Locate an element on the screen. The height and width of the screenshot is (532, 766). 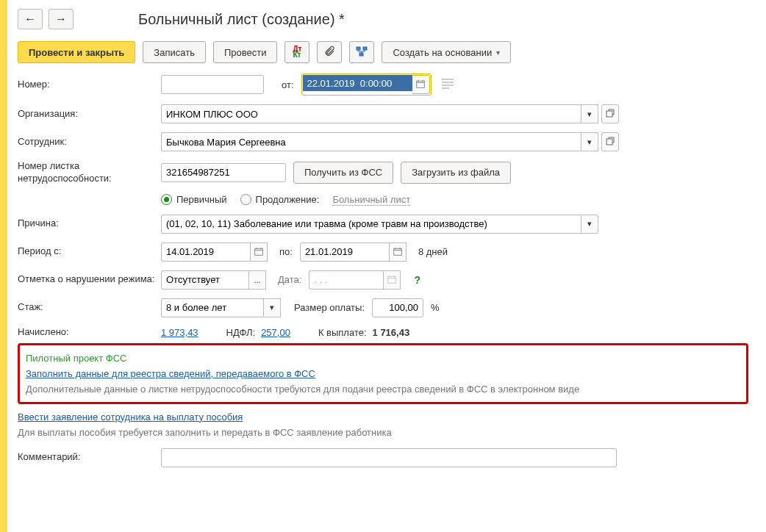
days-text: 8 дней is located at coordinates (433, 251).